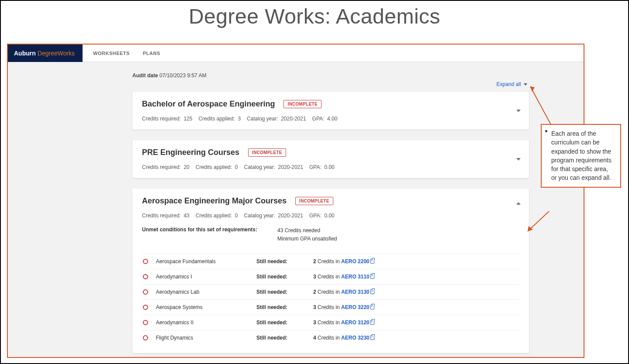 This screenshot has height=364, width=629. Describe the element at coordinates (356, 307) in the screenshot. I see `course-link: AERO 3220` at that location.